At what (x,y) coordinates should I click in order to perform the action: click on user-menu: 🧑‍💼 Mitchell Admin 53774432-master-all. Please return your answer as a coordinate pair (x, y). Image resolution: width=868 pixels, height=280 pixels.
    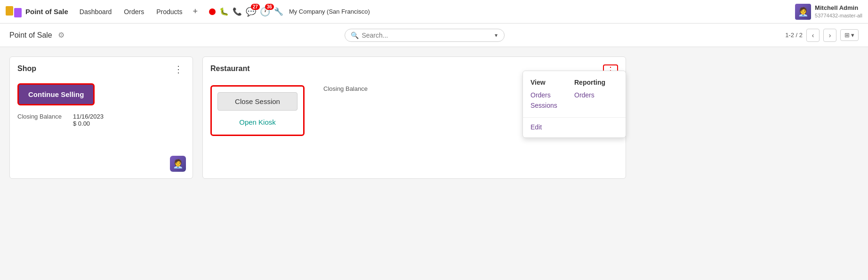
    Looking at the image, I should click on (828, 12).